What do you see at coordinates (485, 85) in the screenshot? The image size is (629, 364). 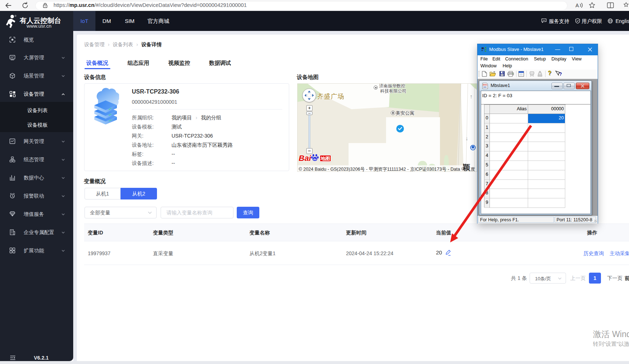 I see `svg-text: DOC` at bounding box center [485, 85].